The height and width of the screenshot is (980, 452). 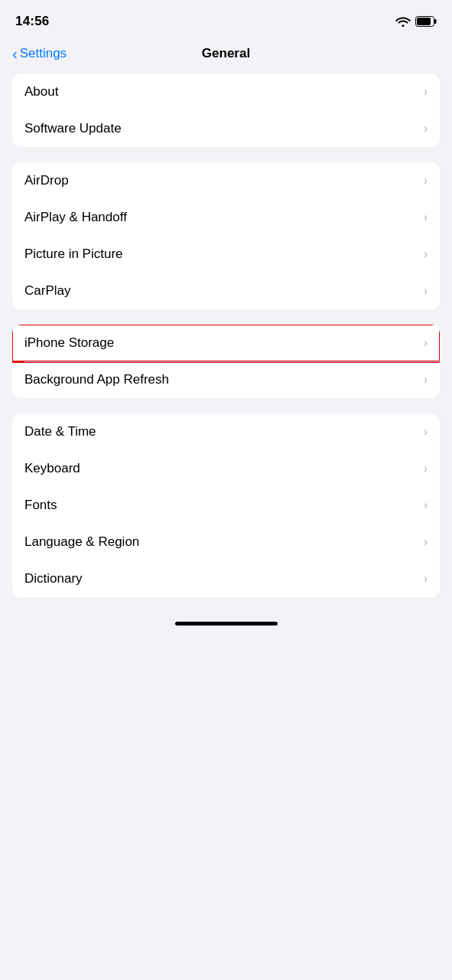 What do you see at coordinates (425, 469) in the screenshot?
I see `keyboard-chevron-icon: ›` at bounding box center [425, 469].